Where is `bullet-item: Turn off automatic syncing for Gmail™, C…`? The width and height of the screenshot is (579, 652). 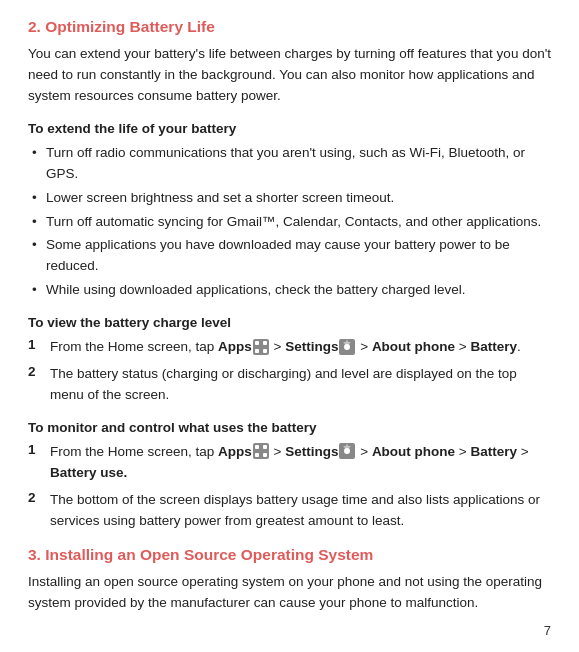
bullet-item: Turn off automatic syncing for Gmail™, C… is located at coordinates (290, 222).